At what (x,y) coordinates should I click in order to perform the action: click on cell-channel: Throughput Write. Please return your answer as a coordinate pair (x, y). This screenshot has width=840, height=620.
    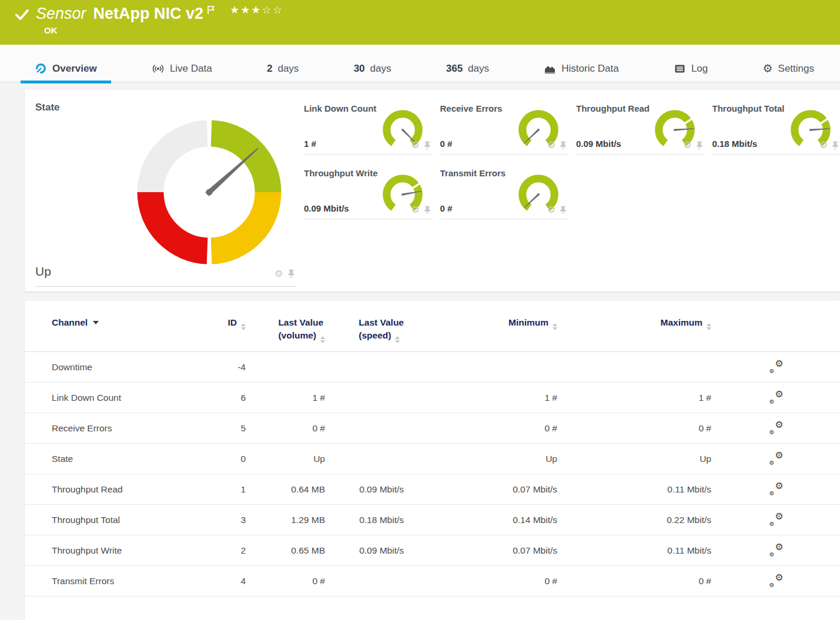
    Looking at the image, I should click on (119, 551).